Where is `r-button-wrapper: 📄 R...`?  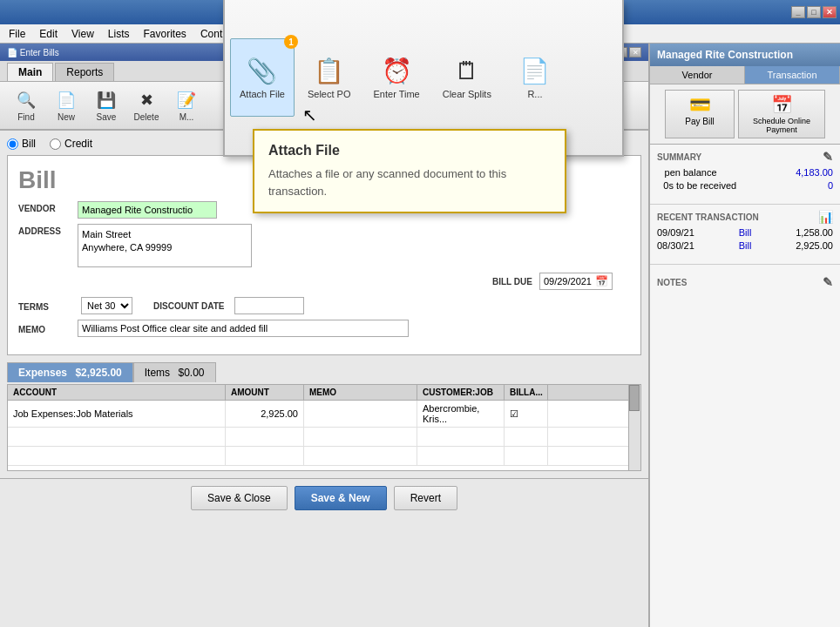
r-button-wrapper: 📄 R... is located at coordinates (535, 78).